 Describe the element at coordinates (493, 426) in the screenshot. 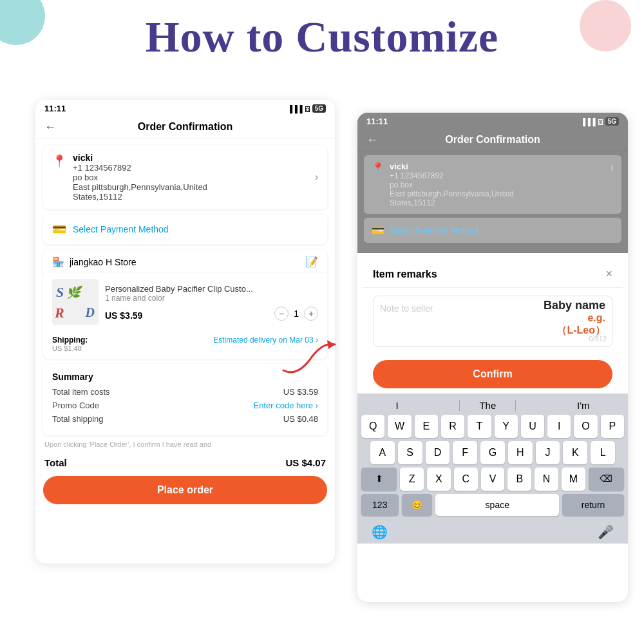

I see `keyboard-row-1: Q W E R T Y U I O P` at that location.